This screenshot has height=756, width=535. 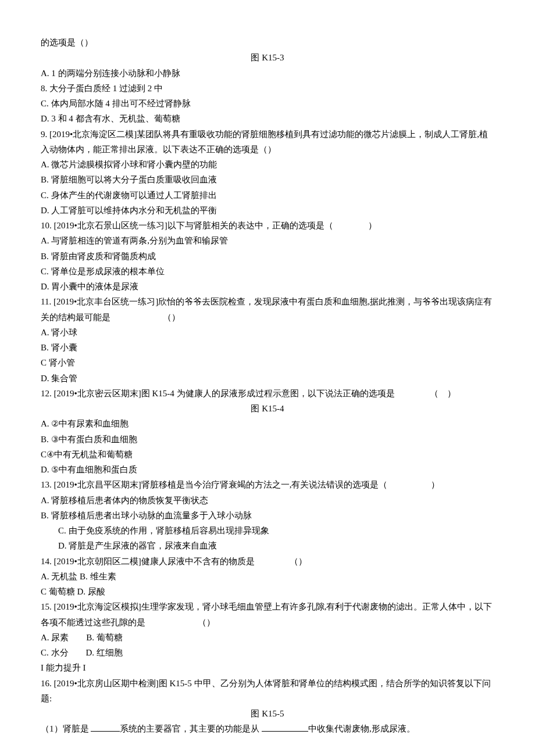 What do you see at coordinates (268, 531) in the screenshot?
I see `q13-option-c: C. 由于免疫系统的作用，肾脏移植后容易出现排异现象` at bounding box center [268, 531].